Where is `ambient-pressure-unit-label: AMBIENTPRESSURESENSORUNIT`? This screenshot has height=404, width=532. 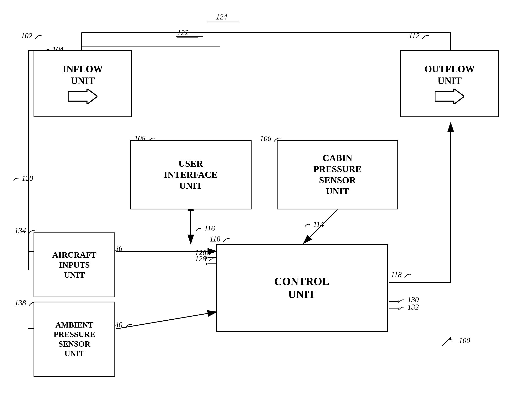 ambient-pressure-unit-label: AMBIENTPRESSURESENSORUNIT is located at coordinates (75, 339).